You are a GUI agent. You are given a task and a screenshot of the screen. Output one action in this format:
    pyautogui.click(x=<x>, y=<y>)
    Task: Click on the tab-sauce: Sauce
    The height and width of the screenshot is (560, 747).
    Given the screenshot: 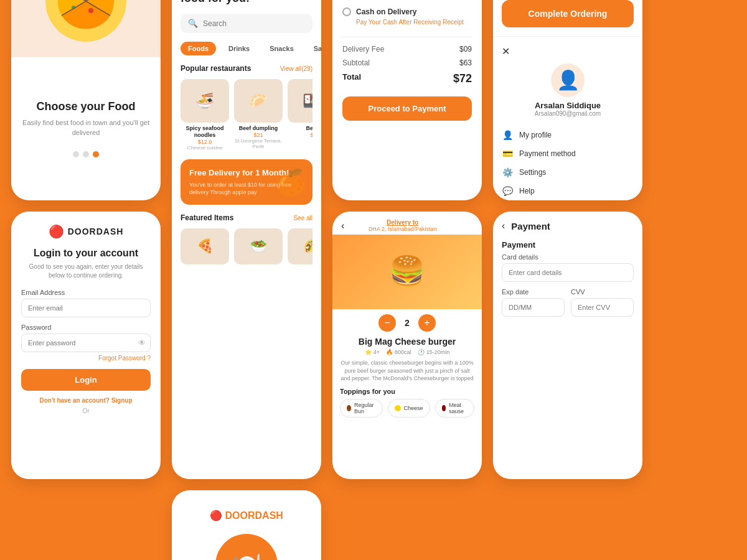 What is the action you would take?
    pyautogui.click(x=314, y=49)
    